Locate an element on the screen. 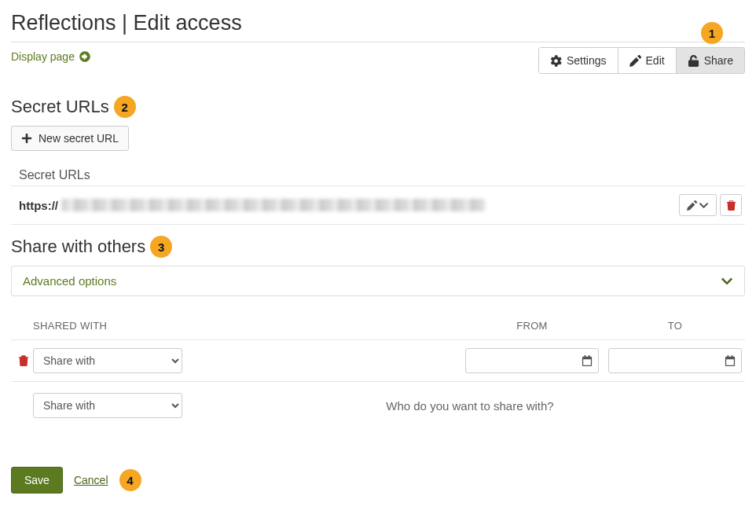 This screenshot has height=532, width=756. secret-urls-heading: Secret URLs 2 is located at coordinates (378, 107).